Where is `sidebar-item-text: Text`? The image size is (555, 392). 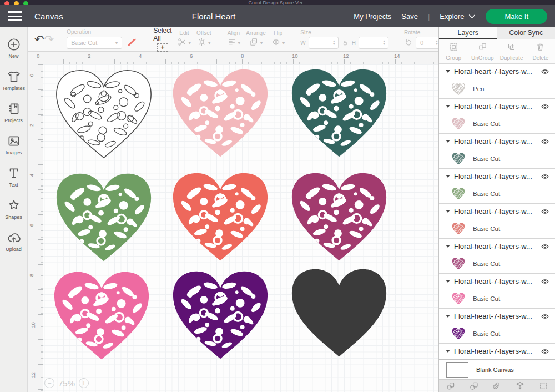
sidebar-item-text: Text is located at coordinates (13, 177).